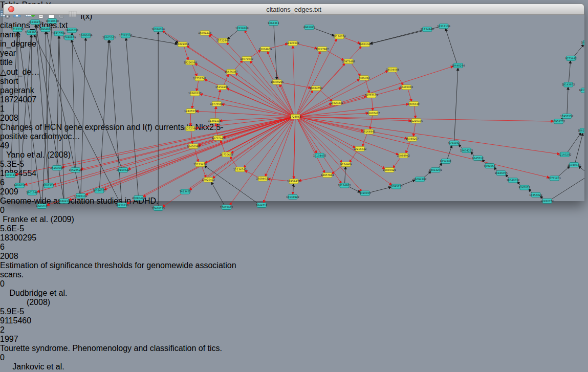  Describe the element at coordinates (374, 113) in the screenshot. I see `graph-node: 11607437` at that location.